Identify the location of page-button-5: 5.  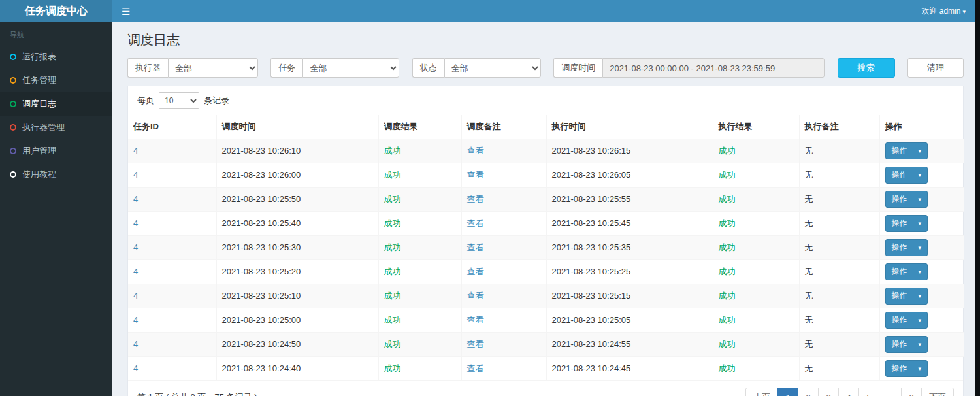
(869, 392).